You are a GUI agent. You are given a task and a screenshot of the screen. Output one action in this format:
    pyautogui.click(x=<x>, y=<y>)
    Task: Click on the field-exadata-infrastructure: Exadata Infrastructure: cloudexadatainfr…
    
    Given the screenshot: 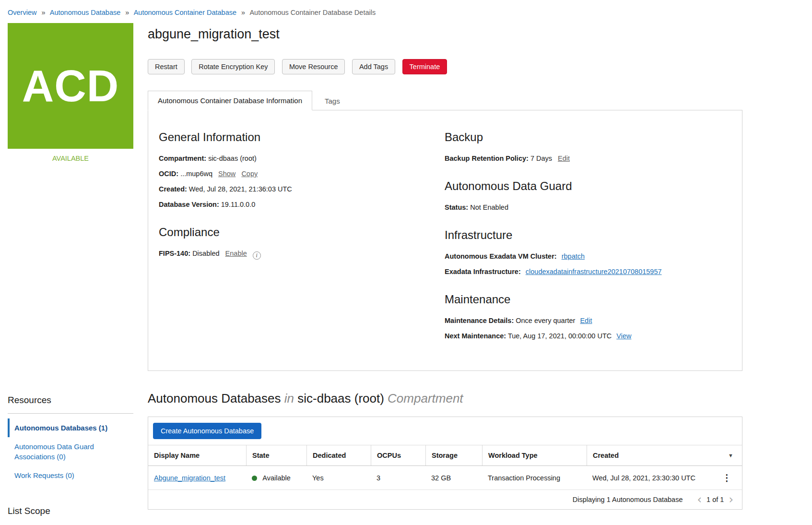 What is the action you would take?
    pyautogui.click(x=588, y=272)
    